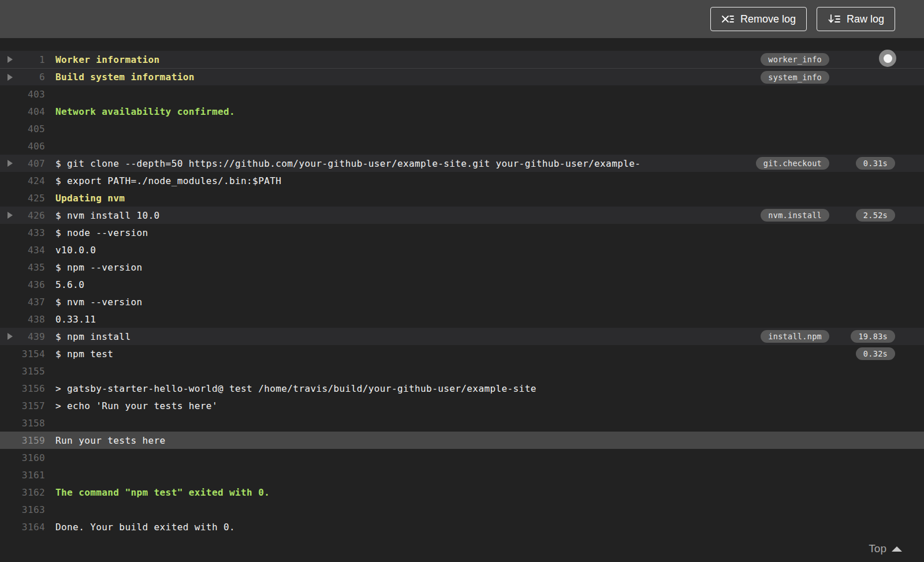 This screenshot has width=924, height=562. What do you see at coordinates (405, 164) in the screenshot?
I see `log-text: $ git clone --depth=50 https://github.co…` at bounding box center [405, 164].